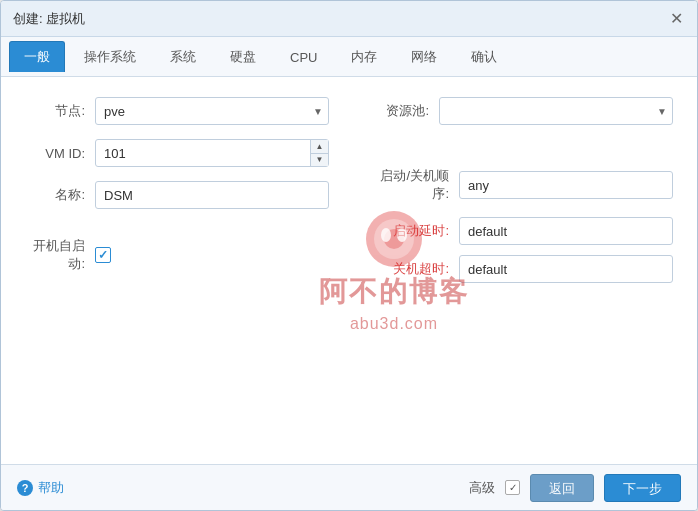 Image resolution: width=698 pixels, height=511 pixels. I want to click on order-label: 启动/关机顺序:, so click(414, 185).